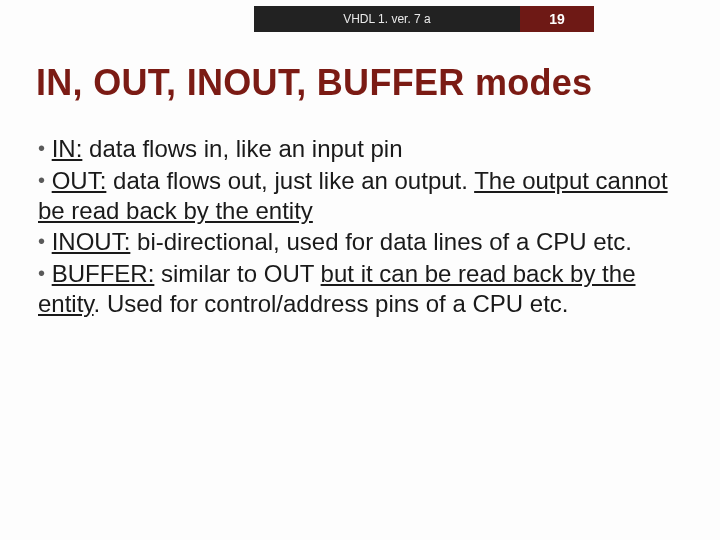 The width and height of the screenshot is (720, 540). Describe the element at coordinates (387, 19) in the screenshot. I see `header-label: VHDL 1. ver. 7 a` at that location.